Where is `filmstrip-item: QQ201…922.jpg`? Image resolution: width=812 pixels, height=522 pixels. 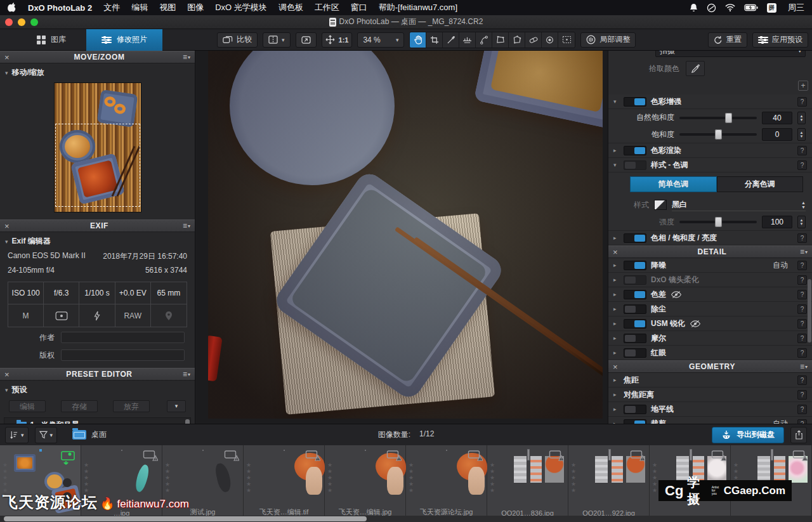
filmstrip-item: QQ201…922.jpg is located at coordinates (609, 483).